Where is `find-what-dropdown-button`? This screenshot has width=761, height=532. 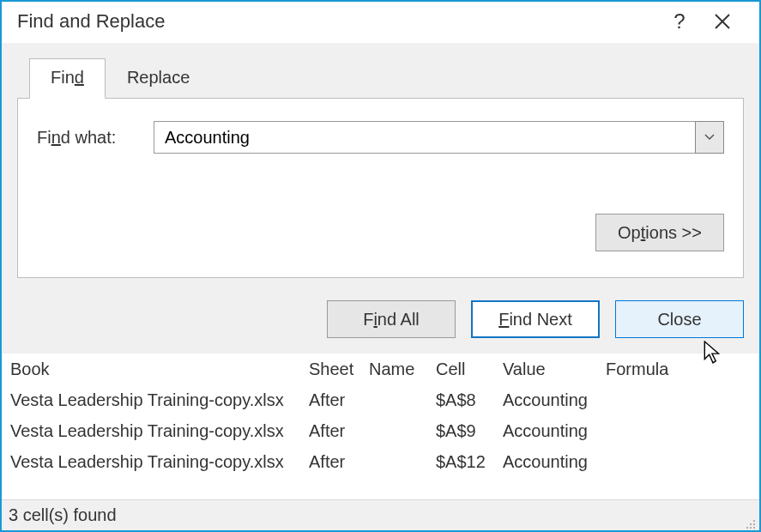 find-what-dropdown-button is located at coordinates (710, 137).